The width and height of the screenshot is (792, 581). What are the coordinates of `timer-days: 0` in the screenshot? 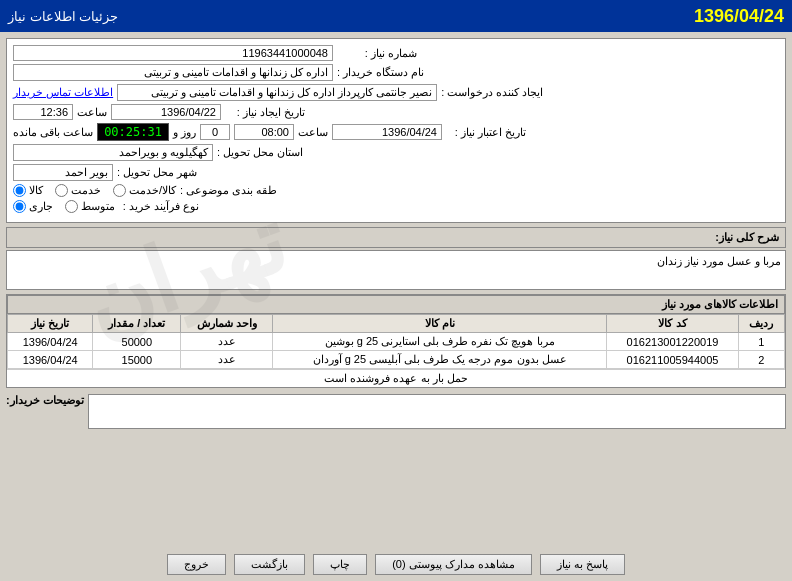 It's located at (215, 132).